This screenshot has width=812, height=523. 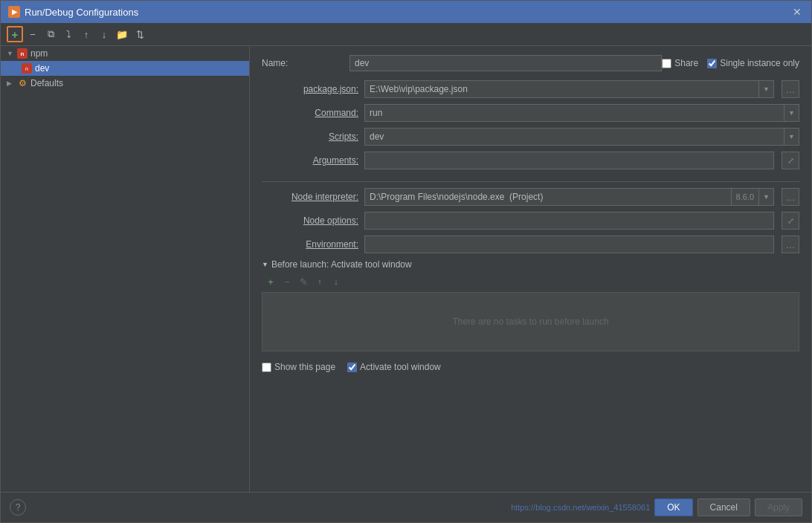 What do you see at coordinates (15, 34) in the screenshot?
I see `add-config-button: +` at bounding box center [15, 34].